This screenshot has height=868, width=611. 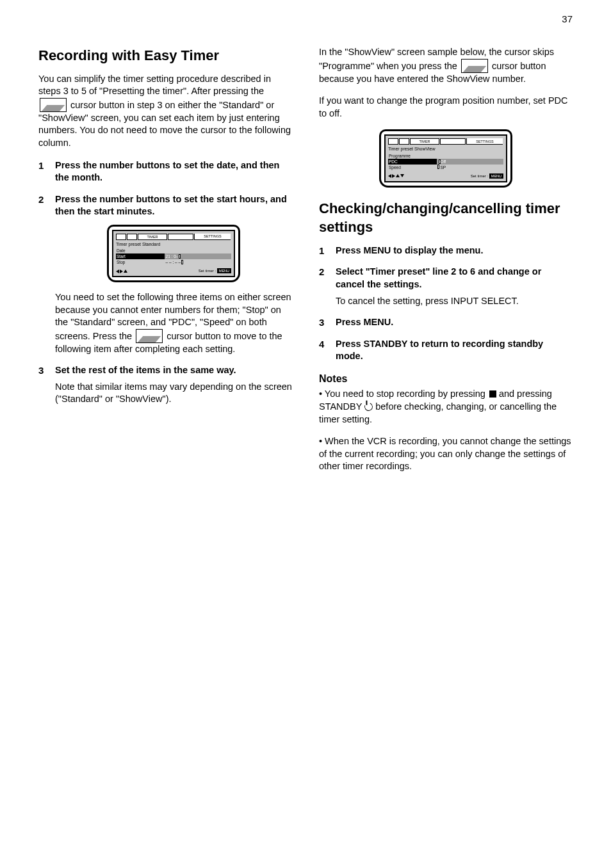 I want to click on notes-heading: Notes, so click(x=446, y=379).